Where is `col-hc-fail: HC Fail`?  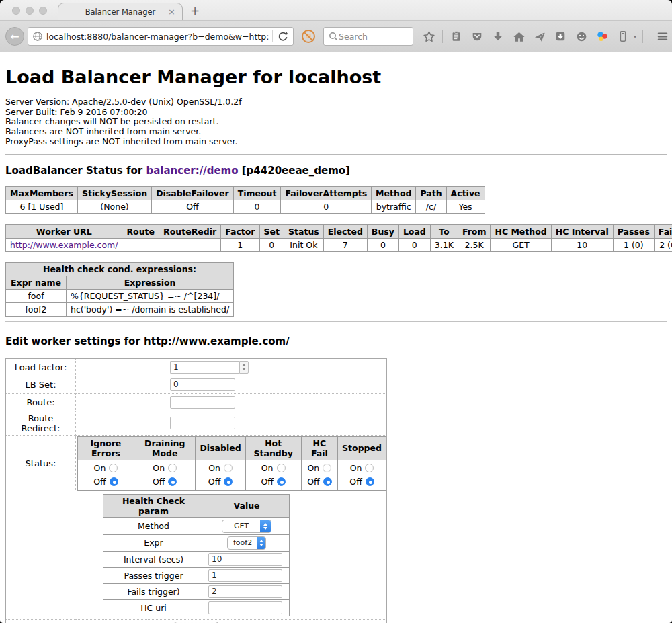 col-hc-fail: HC Fail is located at coordinates (319, 448).